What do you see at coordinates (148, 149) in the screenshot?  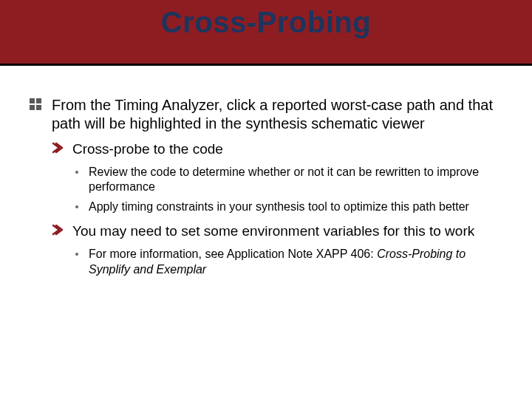 I see `lvl2-text: Cross-probe to the code` at bounding box center [148, 149].